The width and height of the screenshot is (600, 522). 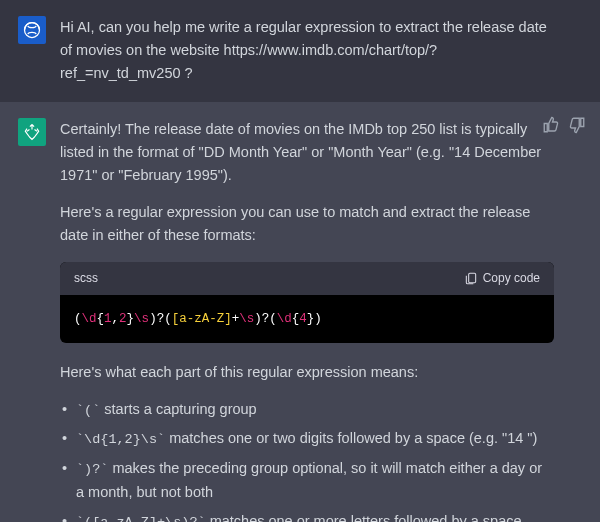 What do you see at coordinates (307, 224) in the screenshot?
I see `assistant-leadin: Here's a regular expression you can use …` at bounding box center [307, 224].